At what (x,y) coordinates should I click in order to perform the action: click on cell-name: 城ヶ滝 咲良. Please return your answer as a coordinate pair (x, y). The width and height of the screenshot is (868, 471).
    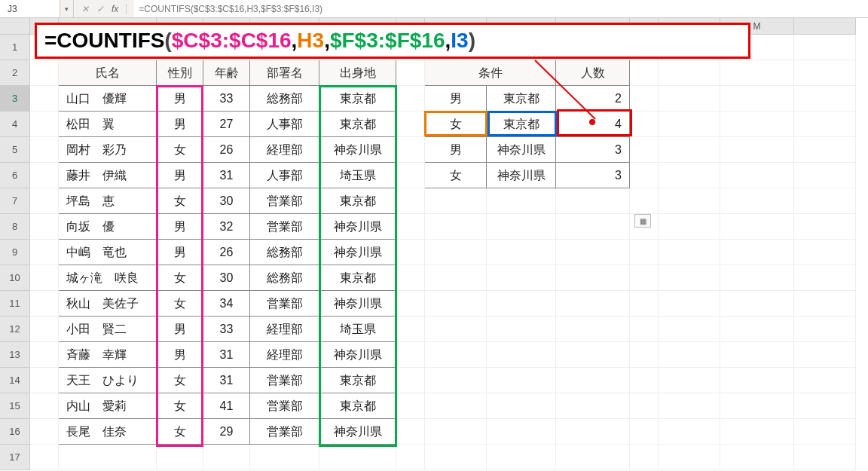
    Looking at the image, I should click on (108, 278).